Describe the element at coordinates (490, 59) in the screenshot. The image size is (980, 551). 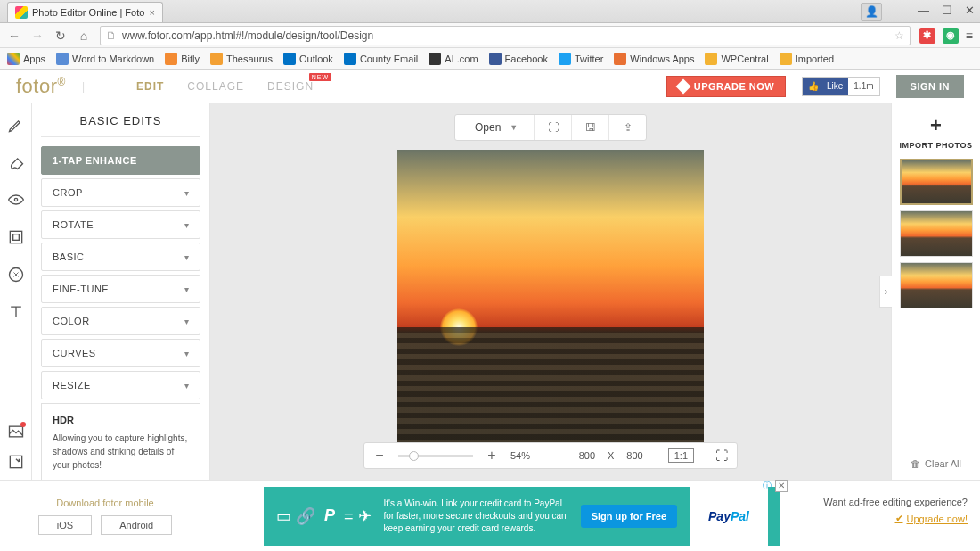
I see `bookmarks-bar: AppsWord to MarkdownBitlyThesaurusOutloo…` at that location.